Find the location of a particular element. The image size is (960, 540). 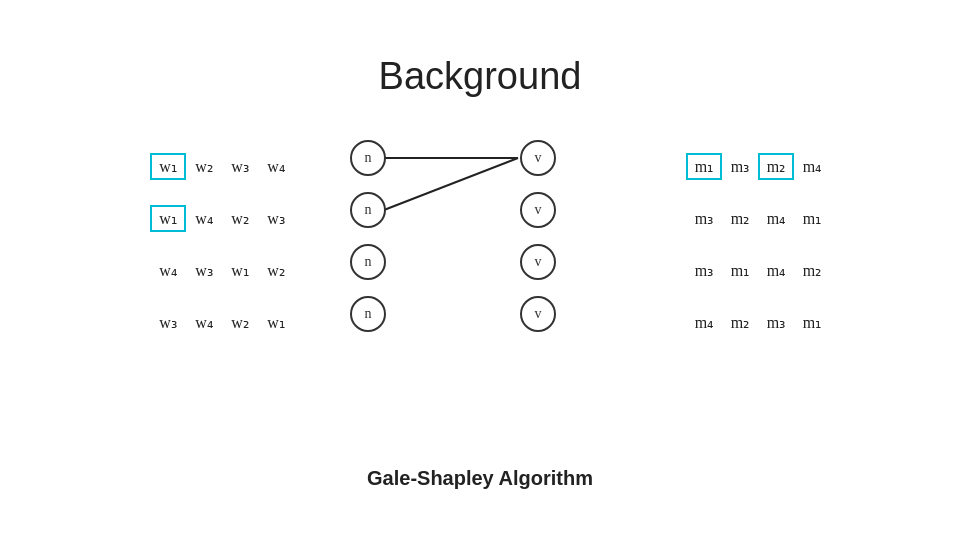

w-cell-2-3: w₂ is located at coordinates (276, 270).